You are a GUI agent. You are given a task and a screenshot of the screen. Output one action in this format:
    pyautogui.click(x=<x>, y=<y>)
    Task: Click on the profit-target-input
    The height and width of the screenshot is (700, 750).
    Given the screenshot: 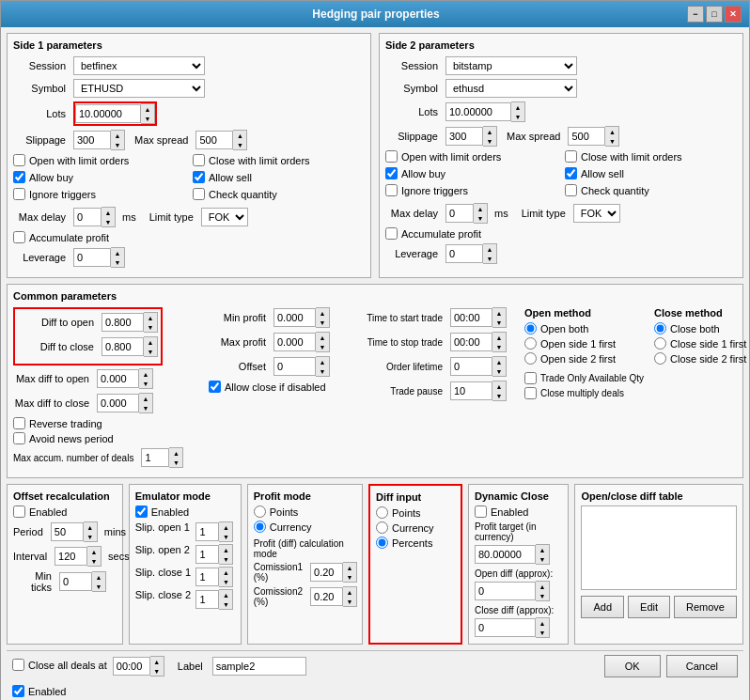 What is the action you would take?
    pyautogui.click(x=506, y=554)
    